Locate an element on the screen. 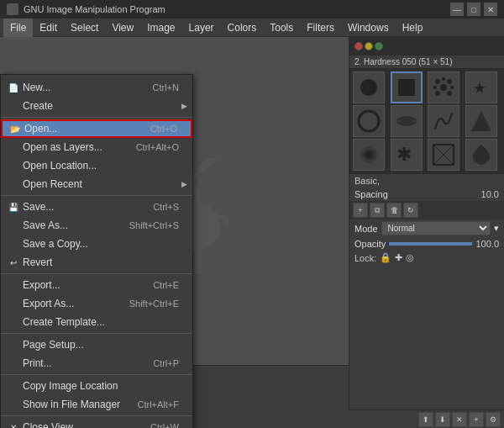 The width and height of the screenshot is (504, 428). lock-visibility-icon: ◎ is located at coordinates (410, 257).